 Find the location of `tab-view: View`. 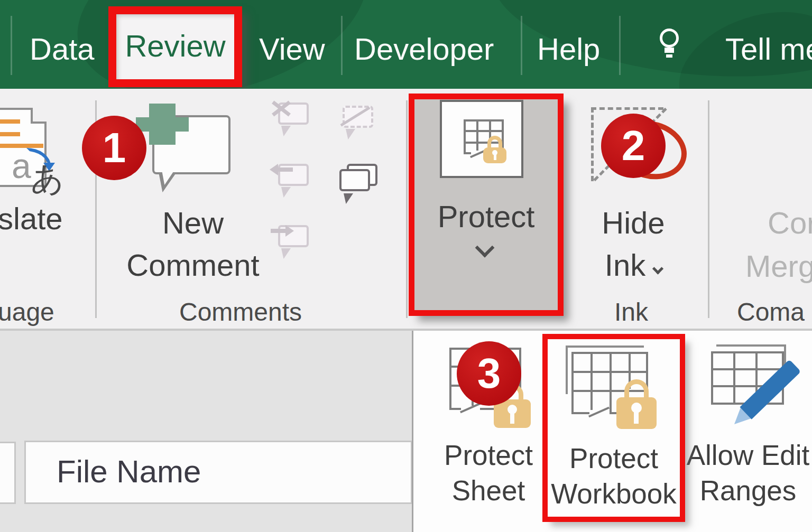

tab-view: View is located at coordinates (292, 49).